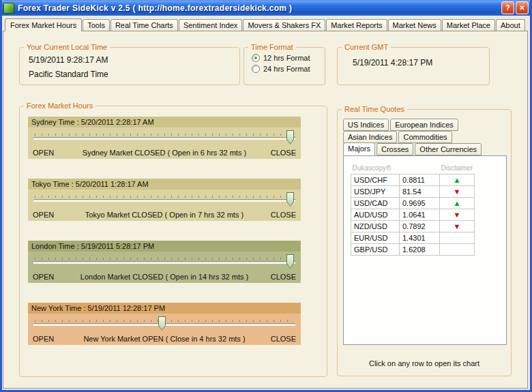 This screenshot has width=532, height=392. I want to click on tab-commodities: Commodities, so click(425, 137).